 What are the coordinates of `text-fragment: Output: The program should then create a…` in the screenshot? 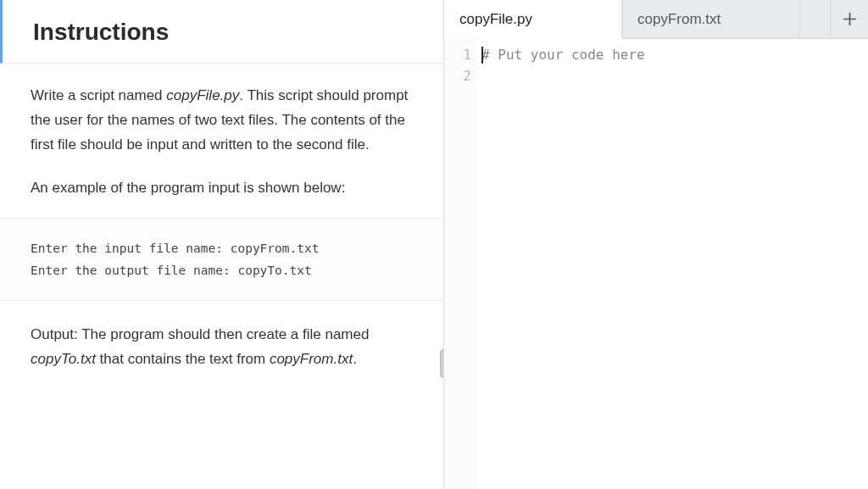 It's located at (200, 334).